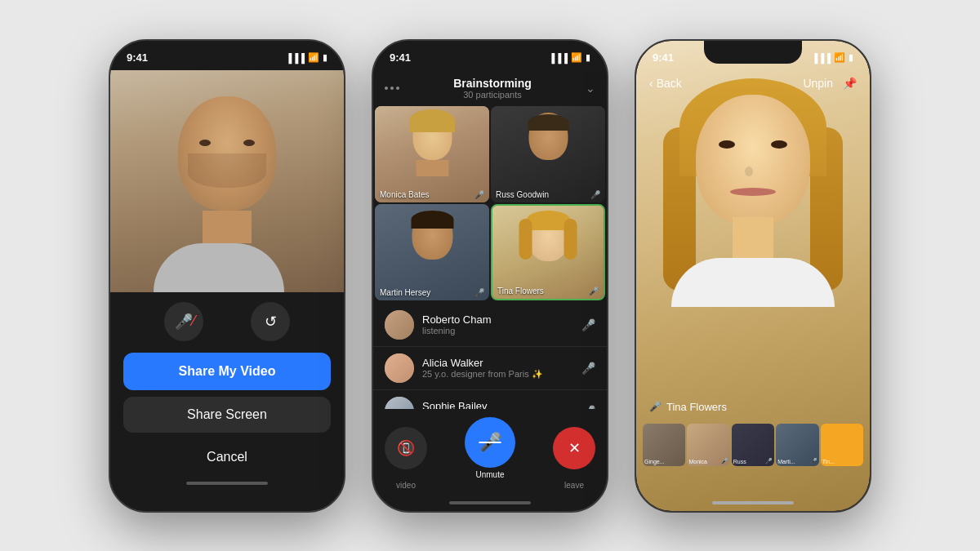 The height and width of the screenshot is (551, 980). Describe the element at coordinates (399, 403) in the screenshot. I see `sophie-avatar` at that location.